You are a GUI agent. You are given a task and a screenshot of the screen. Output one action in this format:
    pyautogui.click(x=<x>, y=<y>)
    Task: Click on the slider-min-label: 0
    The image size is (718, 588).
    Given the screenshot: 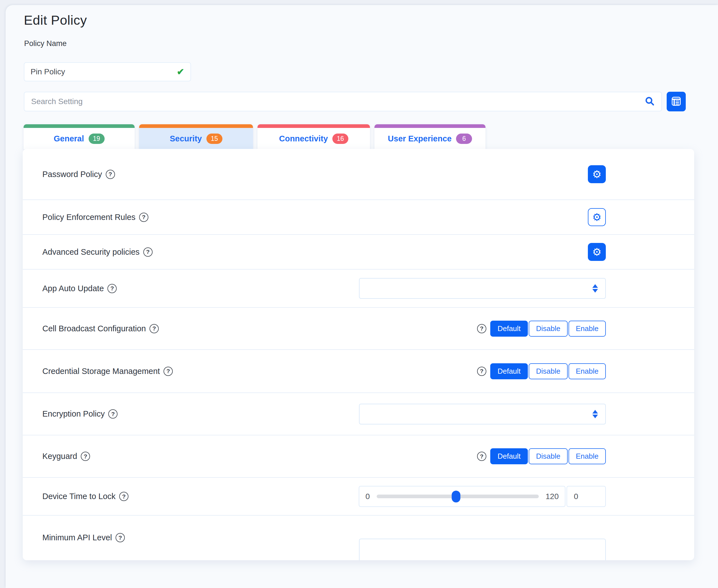 What is the action you would take?
    pyautogui.click(x=368, y=497)
    